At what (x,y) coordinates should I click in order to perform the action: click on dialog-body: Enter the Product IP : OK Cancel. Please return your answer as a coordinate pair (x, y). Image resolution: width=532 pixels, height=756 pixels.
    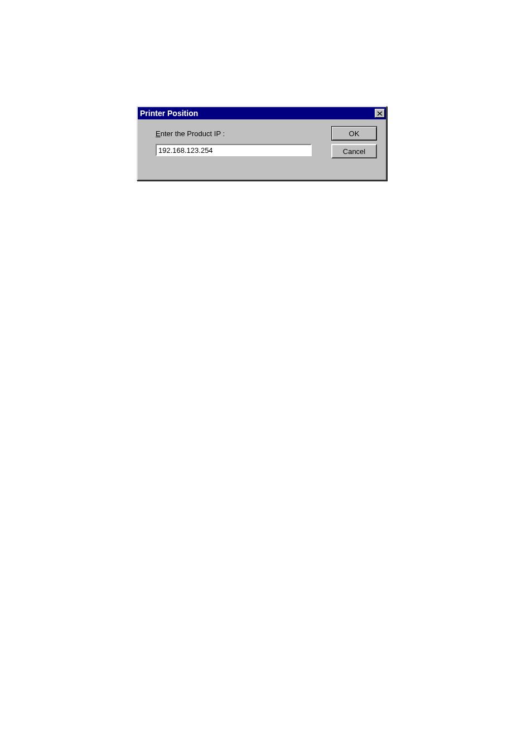
    Looking at the image, I should click on (262, 150).